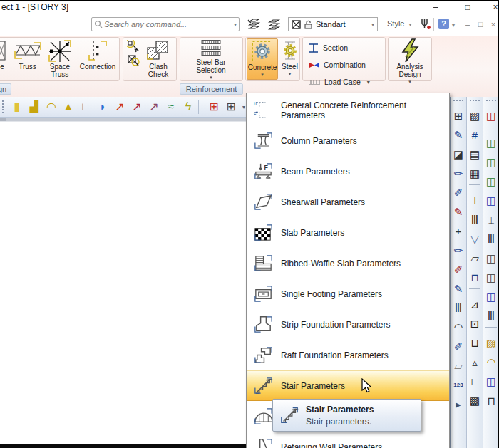  What do you see at coordinates (348, 141) in the screenshot?
I see `menu-item-column-parameters: Column Parameters` at bounding box center [348, 141].